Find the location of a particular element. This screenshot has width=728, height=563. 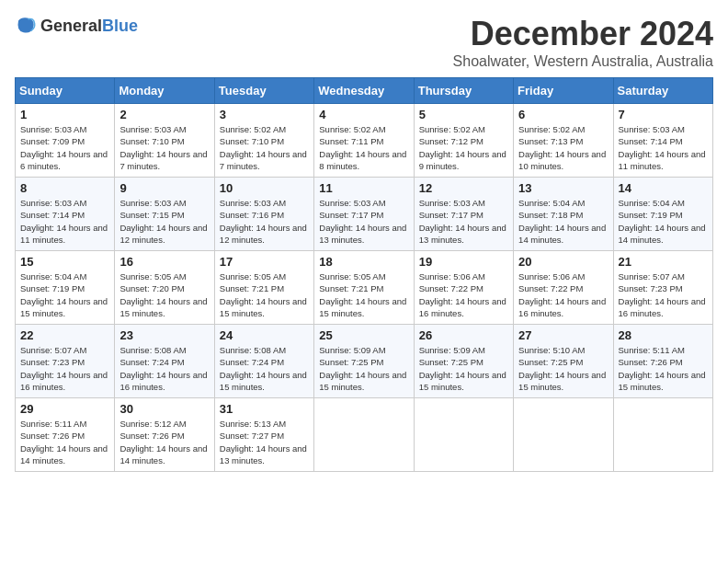

calendar-cell: 10 Sunrise: 5:03 AMSunset: 7:16 PMDaylig… is located at coordinates (264, 214).